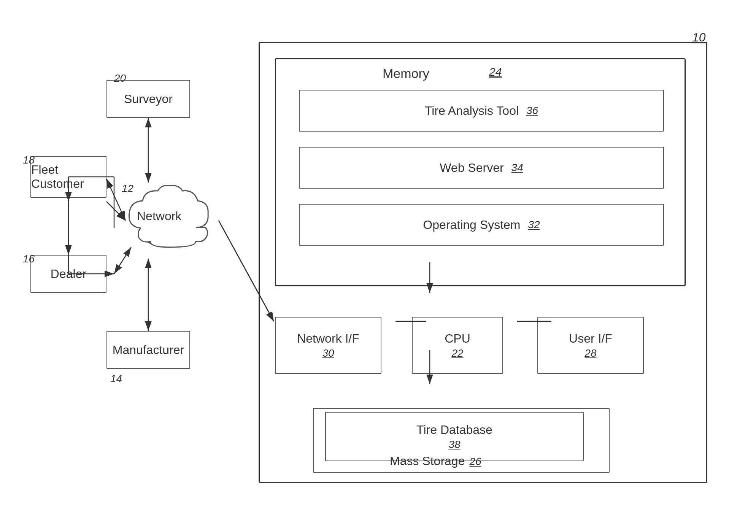 The width and height of the screenshot is (756, 532). Describe the element at coordinates (591, 345) in the screenshot. I see `user-if-box: User I/F 28` at that location.